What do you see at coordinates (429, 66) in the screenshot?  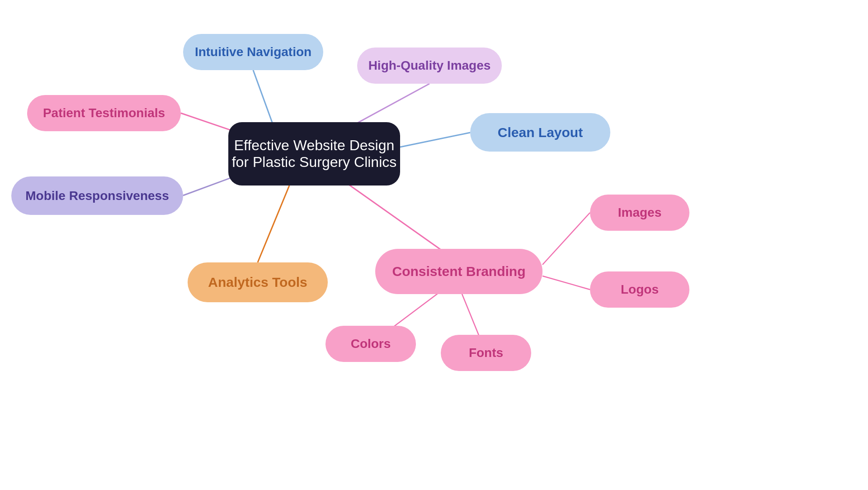 I see `high-quality-images-label: High-Quality Images` at bounding box center [429, 66].